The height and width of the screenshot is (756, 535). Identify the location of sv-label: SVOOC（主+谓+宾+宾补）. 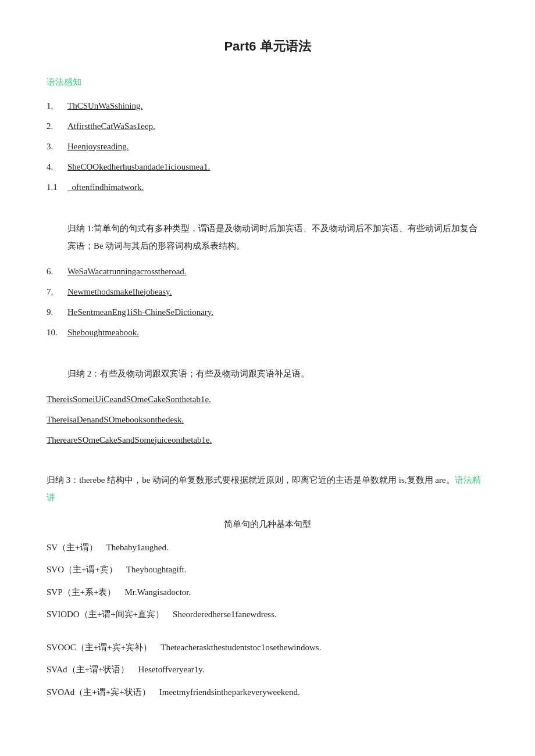
(99, 647).